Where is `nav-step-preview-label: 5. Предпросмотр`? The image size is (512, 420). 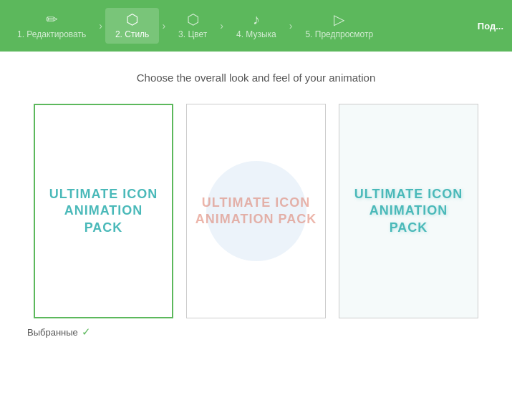
nav-step-preview-label: 5. Предпросмотр is located at coordinates (339, 34).